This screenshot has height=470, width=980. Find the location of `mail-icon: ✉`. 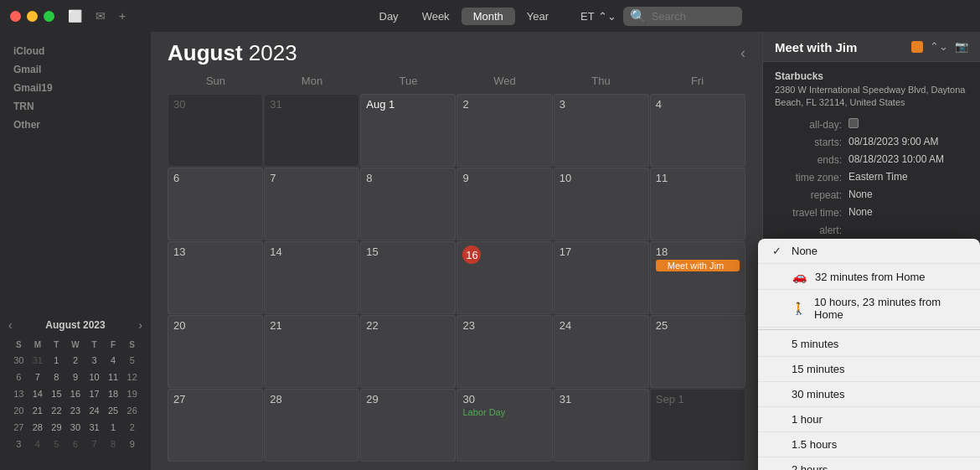

mail-icon: ✉ is located at coordinates (101, 16).